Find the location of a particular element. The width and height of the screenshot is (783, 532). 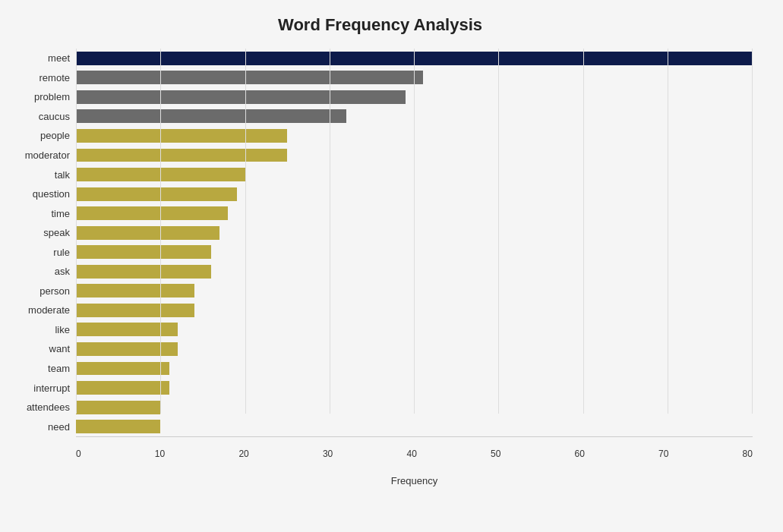

bar-remote is located at coordinates (249, 77).